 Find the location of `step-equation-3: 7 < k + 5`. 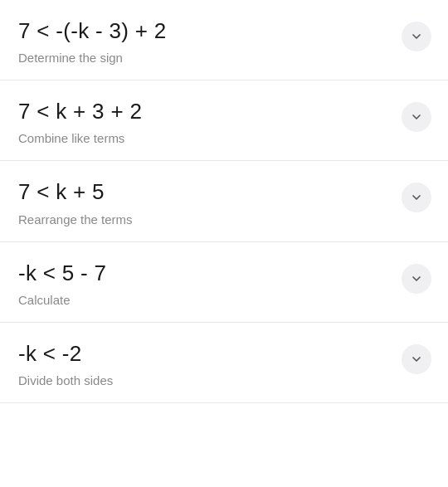

step-equation-3: 7 < k + 5 is located at coordinates (210, 192).